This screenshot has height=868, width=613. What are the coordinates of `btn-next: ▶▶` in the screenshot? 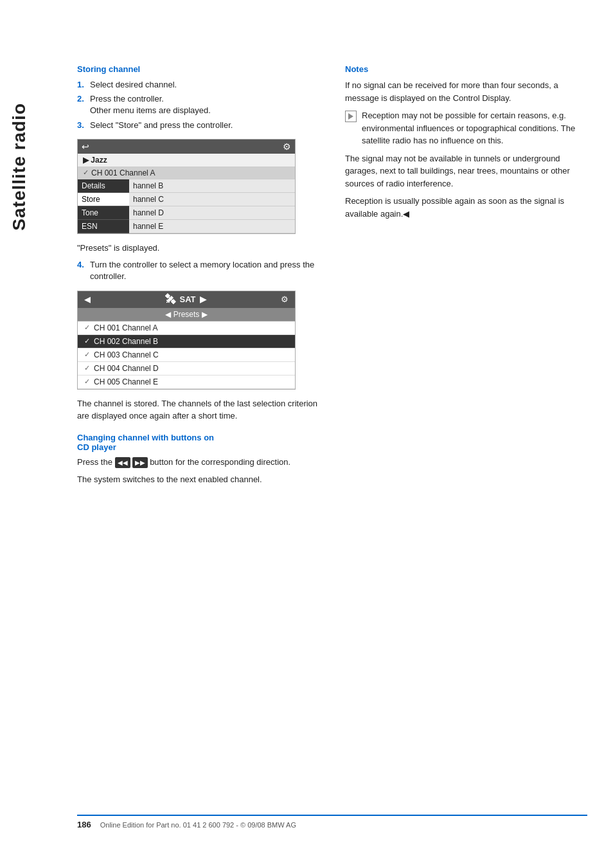 It's located at (140, 463).